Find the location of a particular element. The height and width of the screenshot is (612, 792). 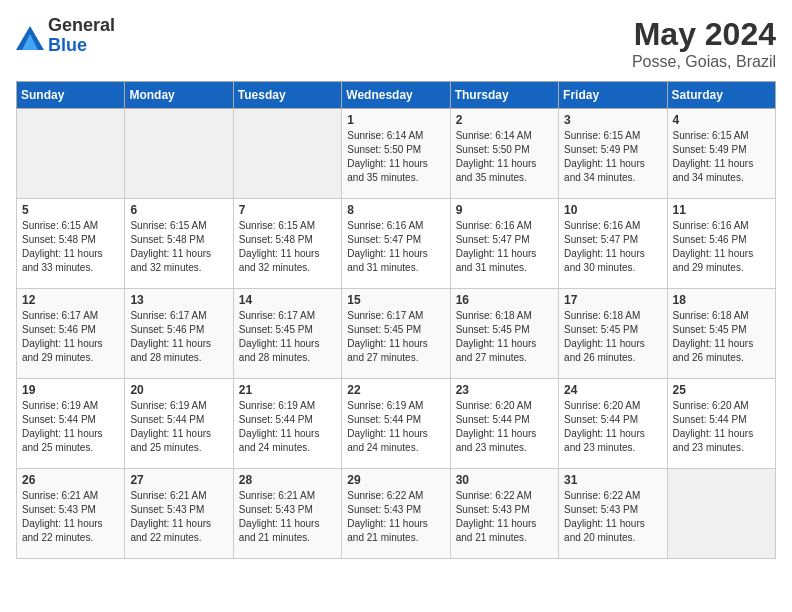

day-number: 14 is located at coordinates (288, 300).